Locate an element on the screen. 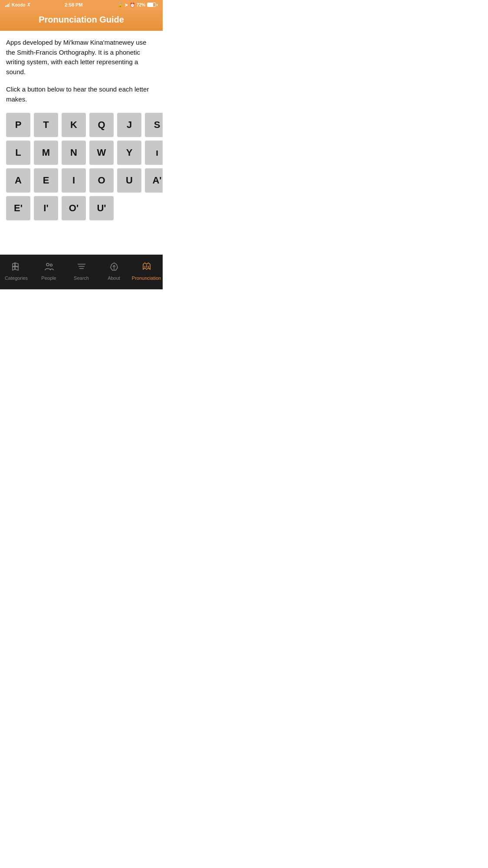  carrier-label: Koodo is located at coordinates (19, 5).